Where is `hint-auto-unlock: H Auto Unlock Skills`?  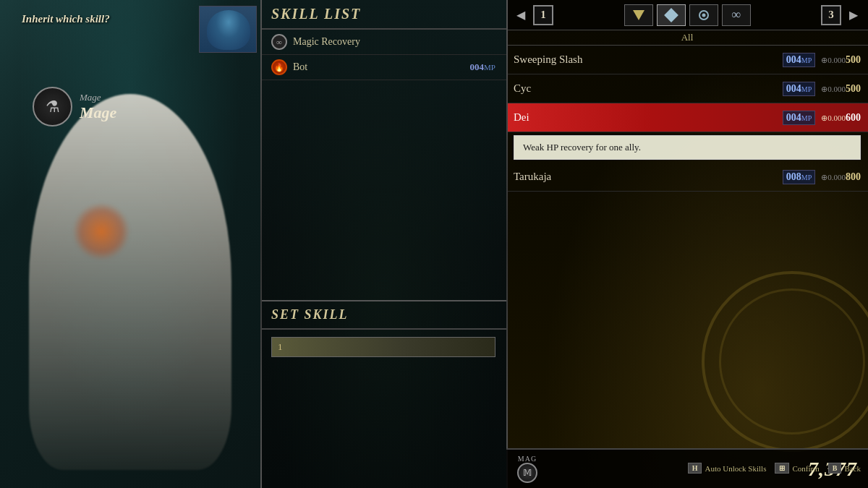 hint-auto-unlock: H Auto Unlock Skills is located at coordinates (728, 468).